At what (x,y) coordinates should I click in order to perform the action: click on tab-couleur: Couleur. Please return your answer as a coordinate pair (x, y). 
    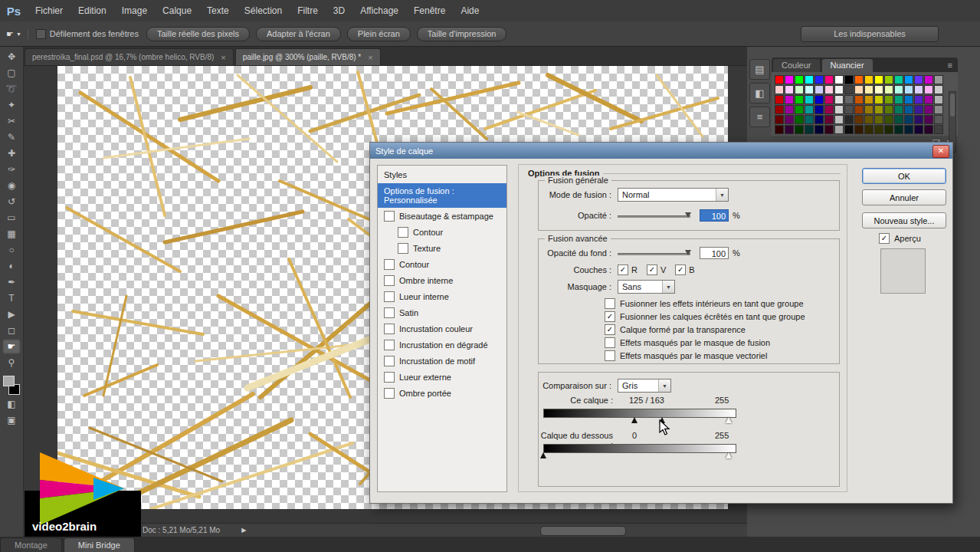
    Looking at the image, I should click on (797, 66).